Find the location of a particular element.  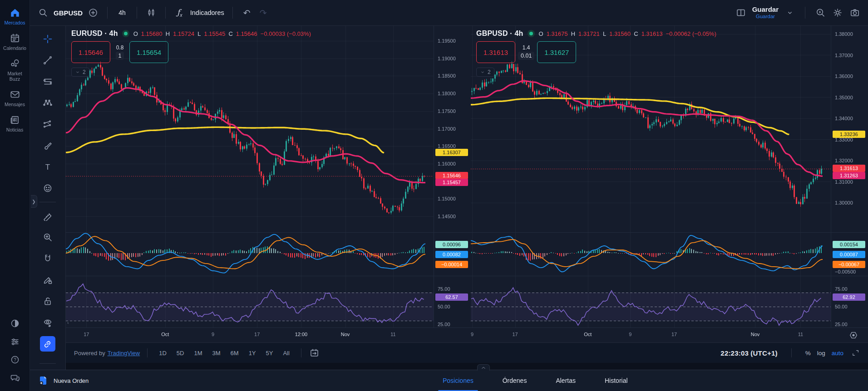

symbol-search-icon is located at coordinates (43, 13).